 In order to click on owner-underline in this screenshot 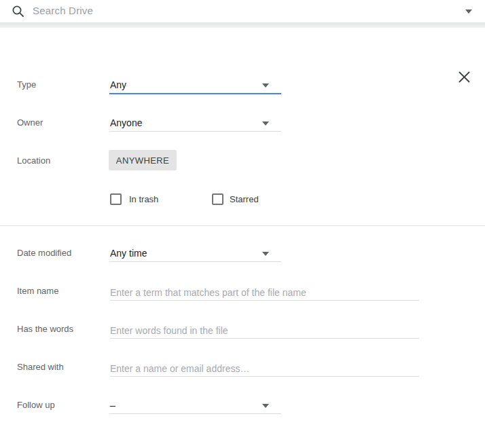, I will do `click(196, 132)`.